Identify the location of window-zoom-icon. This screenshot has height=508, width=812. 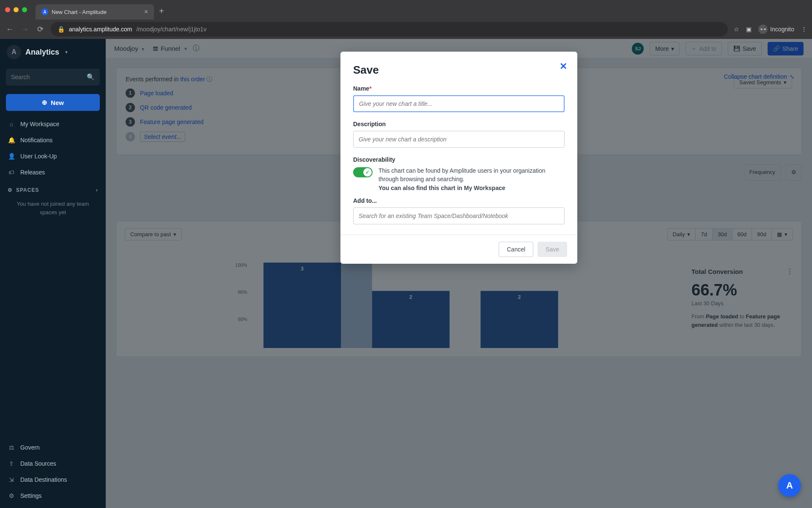
(25, 10).